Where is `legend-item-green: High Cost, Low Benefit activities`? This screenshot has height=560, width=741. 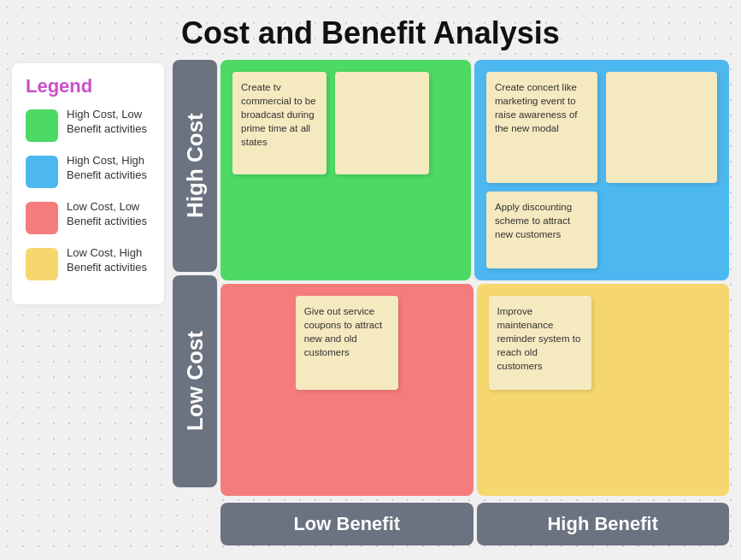
legend-item-green: High Cost, Low Benefit activities is located at coordinates (88, 125).